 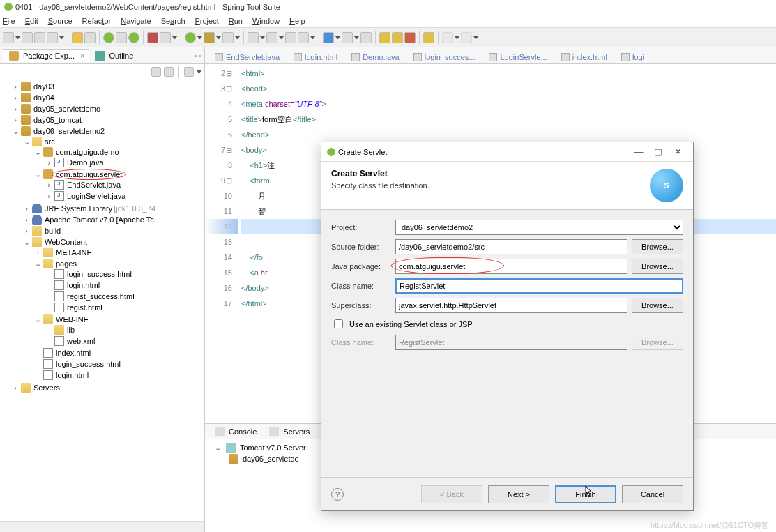 I want to click on build-icon, so click(x=90, y=38).